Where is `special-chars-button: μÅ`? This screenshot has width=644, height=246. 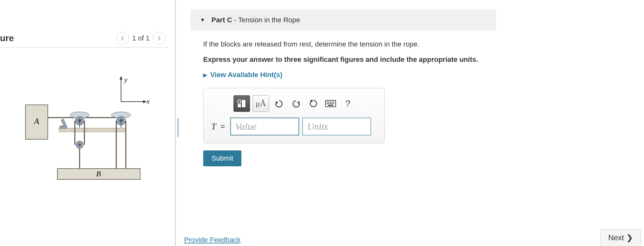
special-chars-button: μÅ is located at coordinates (261, 104).